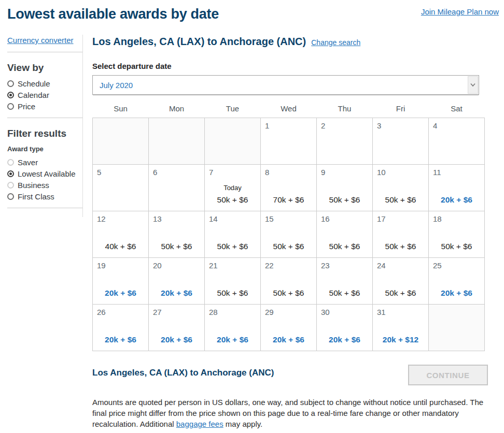 The height and width of the screenshot is (433, 504). What do you see at coordinates (267, 125) in the screenshot?
I see `day-number: 1` at bounding box center [267, 125].